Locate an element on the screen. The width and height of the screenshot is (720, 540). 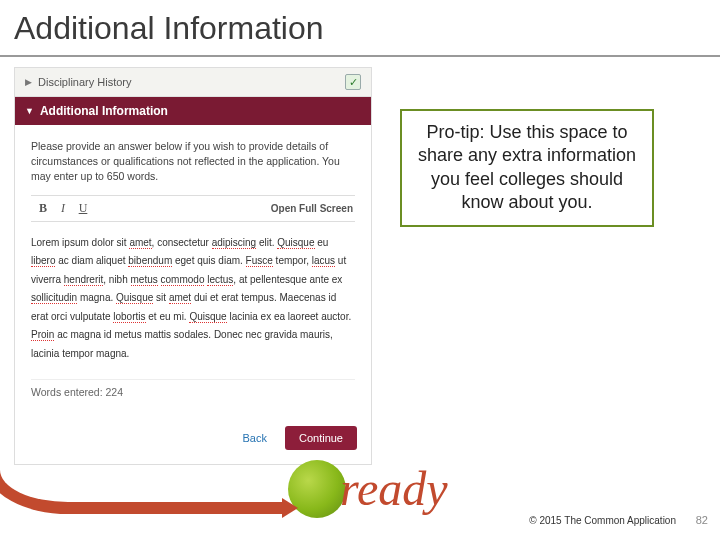
slide-title: Additional Information is located at coordinates (360, 28).